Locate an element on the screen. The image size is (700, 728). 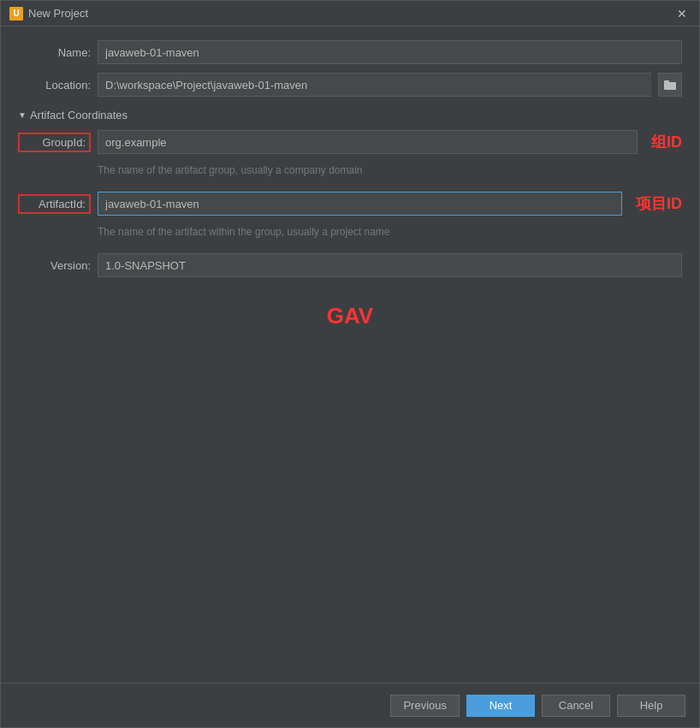
artifactid-hint: The name of the artifact within the grou… is located at coordinates (390, 232).